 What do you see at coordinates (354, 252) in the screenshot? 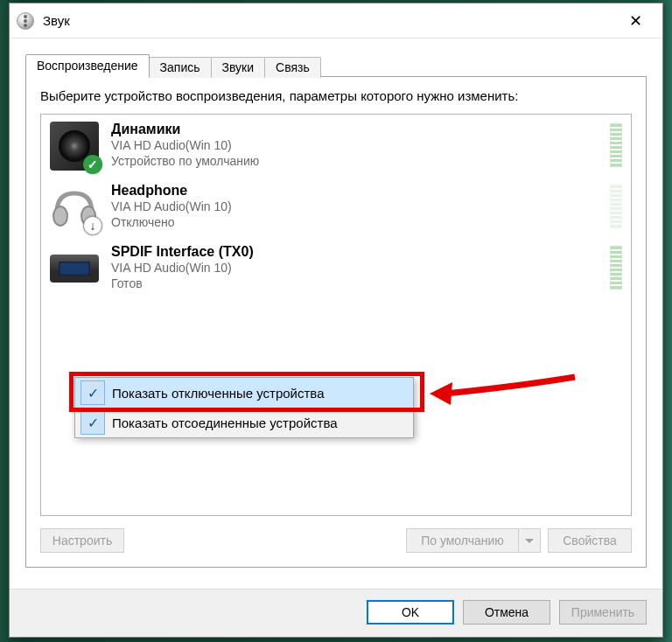
I see `device-name: SPDIF Interface (TX0)` at bounding box center [354, 252].